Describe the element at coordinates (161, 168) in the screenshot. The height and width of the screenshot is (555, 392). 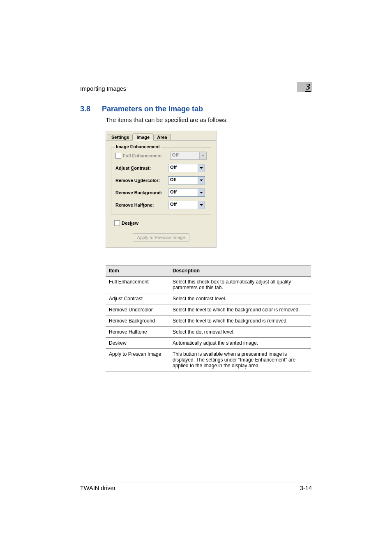
I see `row-adjust-contrast: Adjust Contrast: Off` at that location.